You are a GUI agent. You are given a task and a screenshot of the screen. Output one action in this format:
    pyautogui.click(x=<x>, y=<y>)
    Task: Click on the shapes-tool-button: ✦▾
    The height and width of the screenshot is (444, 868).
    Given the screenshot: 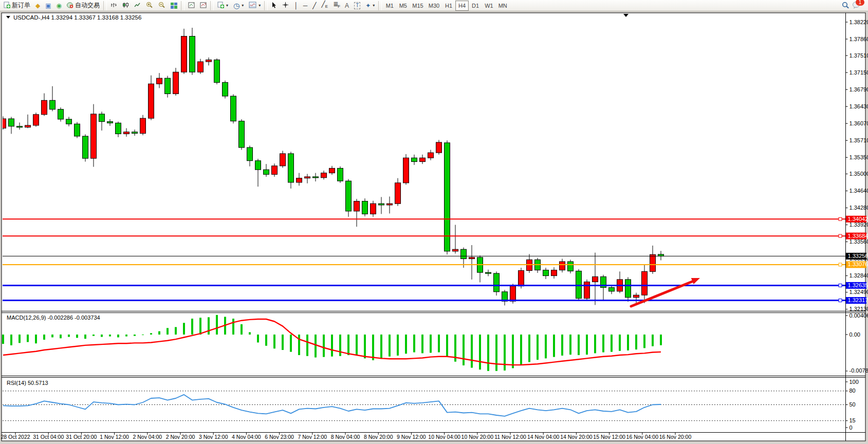 What is the action you would take?
    pyautogui.click(x=370, y=6)
    